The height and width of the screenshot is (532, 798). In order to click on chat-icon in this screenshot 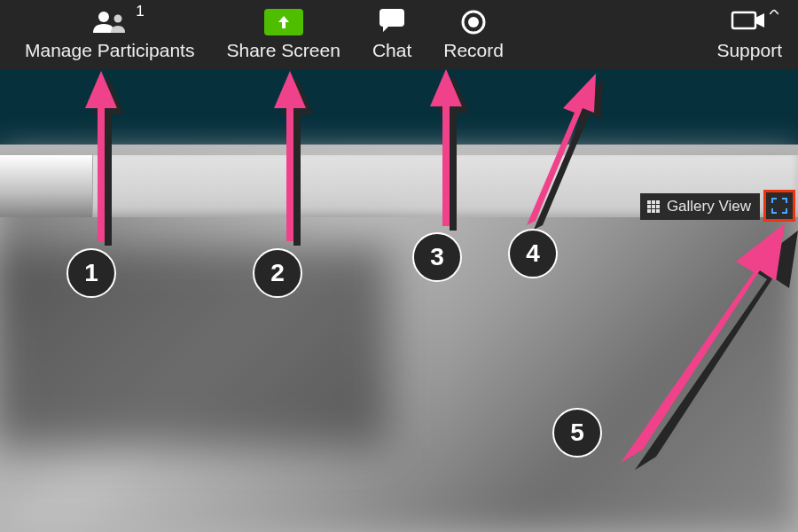, I will do `click(392, 22)`.